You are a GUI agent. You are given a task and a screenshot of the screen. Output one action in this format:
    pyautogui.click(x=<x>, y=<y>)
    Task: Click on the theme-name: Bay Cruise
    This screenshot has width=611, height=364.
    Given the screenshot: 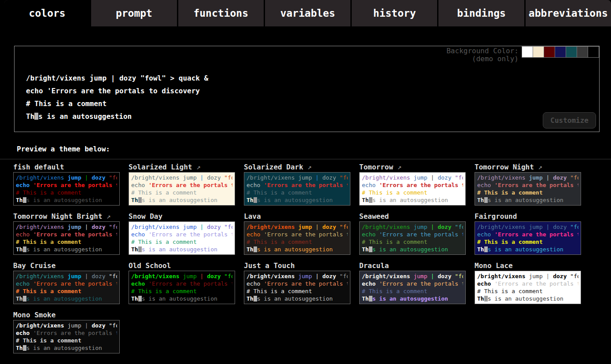 What is the action you would take?
    pyautogui.click(x=66, y=266)
    